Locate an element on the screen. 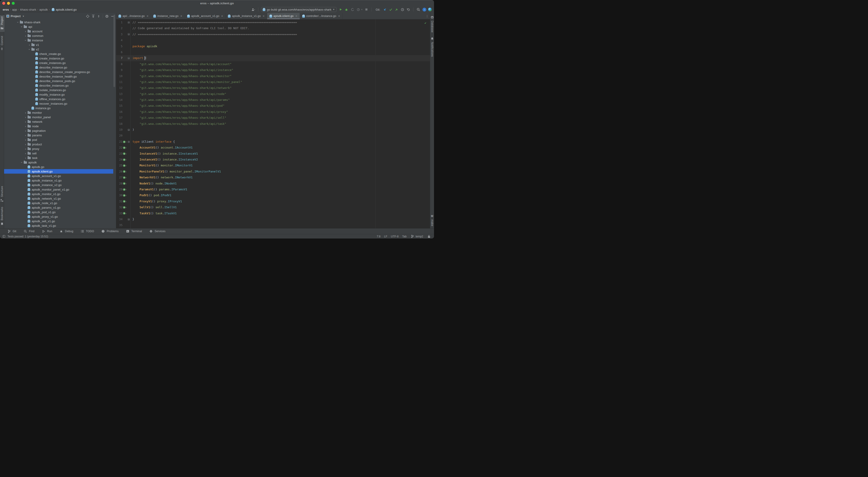 Image resolution: width=868 pixels, height=477 pixels. rollback-icon is located at coordinates (408, 9).